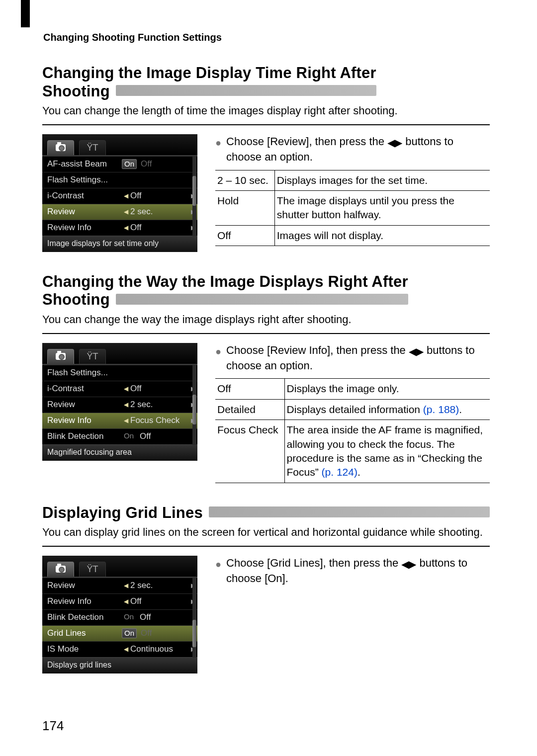  Describe the element at coordinates (353, 150) in the screenshot. I see `instruction-bullet: ● Choose [Review], then press the ◀▶ but…` at that location.